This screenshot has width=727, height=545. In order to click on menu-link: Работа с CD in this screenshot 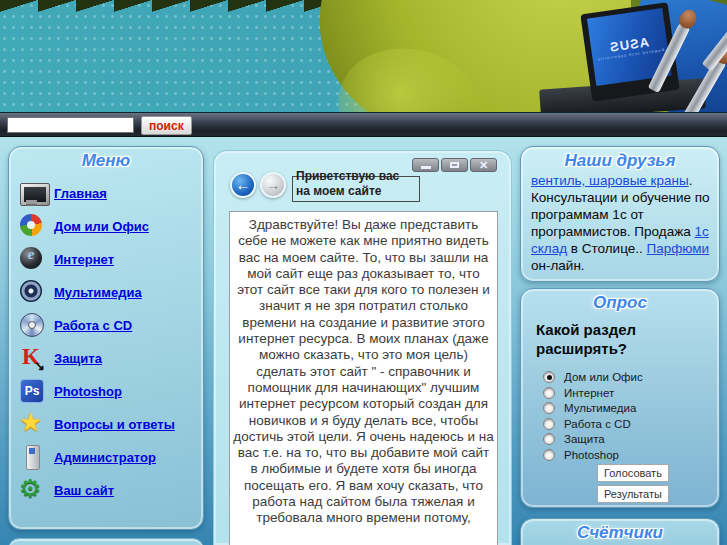, I will do `click(93, 326)`.